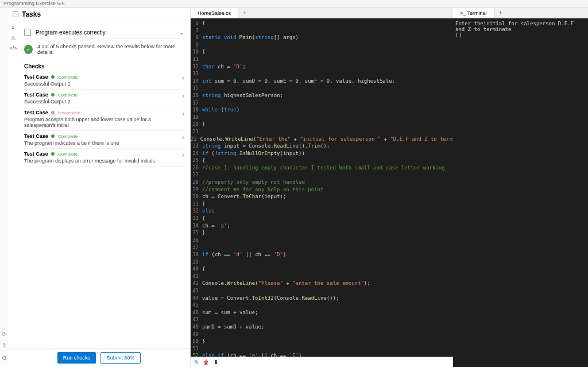 Image resolution: width=588 pixels, height=367 pixels. I want to click on code-line: 48sumD = sumD + value;, so click(322, 327).